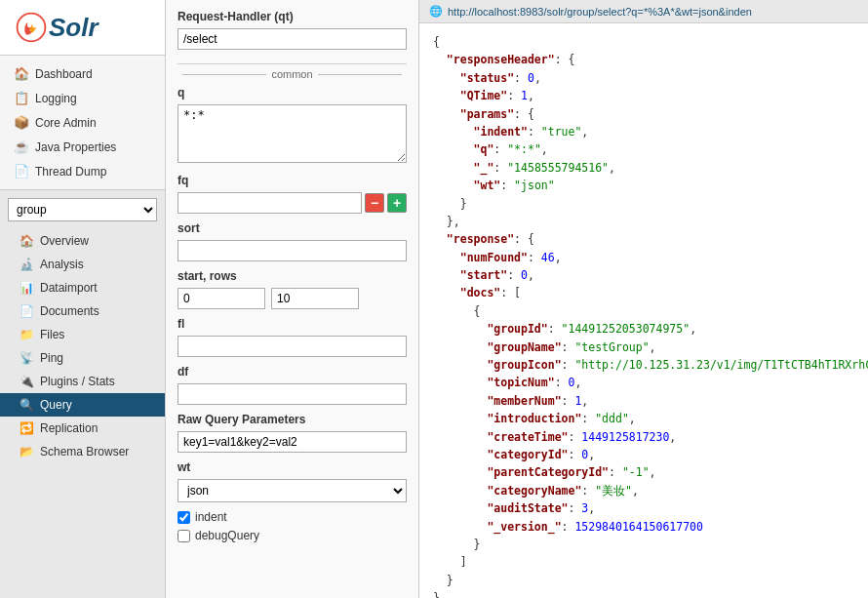 The width and height of the screenshot is (868, 598). Describe the element at coordinates (221, 299) in the screenshot. I see `start-input` at that location.